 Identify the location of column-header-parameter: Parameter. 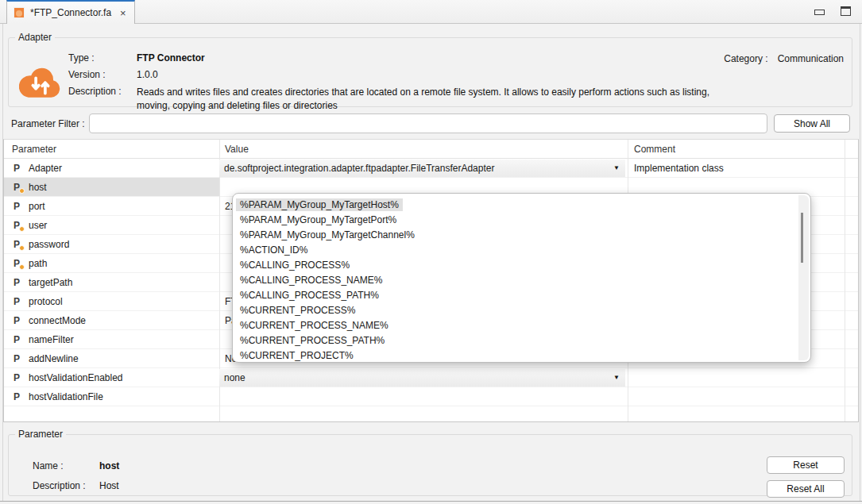
(111, 149).